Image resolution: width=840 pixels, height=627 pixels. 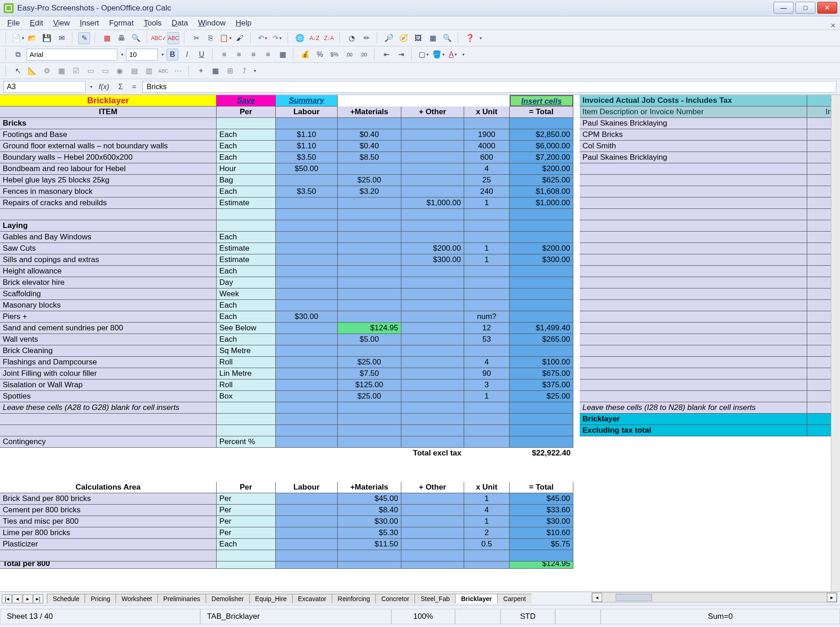 What do you see at coordinates (307, 147) in the screenshot?
I see `cell: $1.10` at bounding box center [307, 147].